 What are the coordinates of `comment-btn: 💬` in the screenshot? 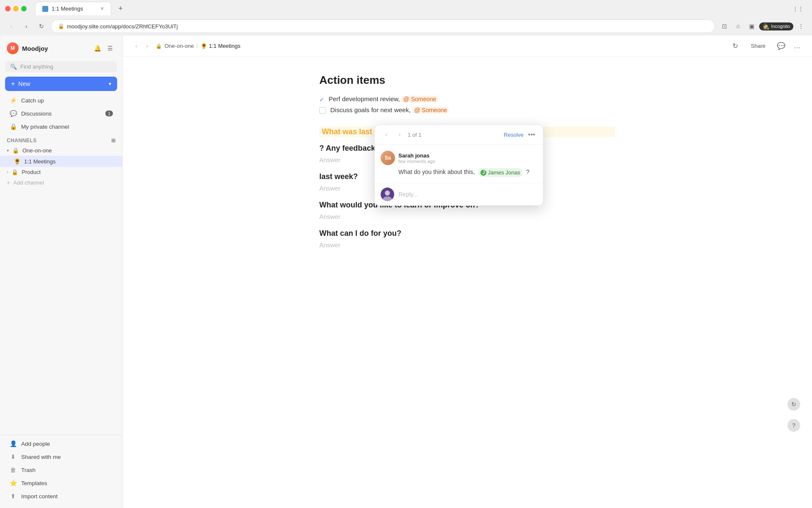 It's located at (781, 46).